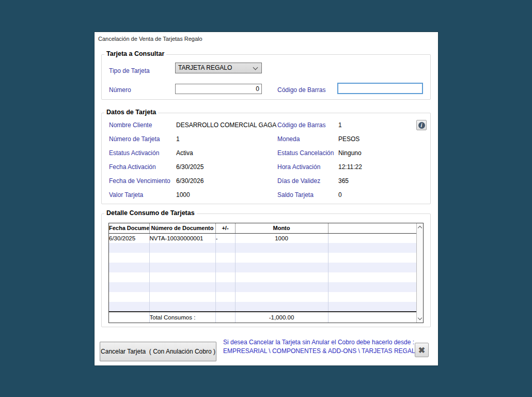 The height and width of the screenshot is (397, 532). Describe the element at coordinates (205, 68) in the screenshot. I see `tipo-de-tarjeta-selected-value: TARJETA REGALO` at that location.